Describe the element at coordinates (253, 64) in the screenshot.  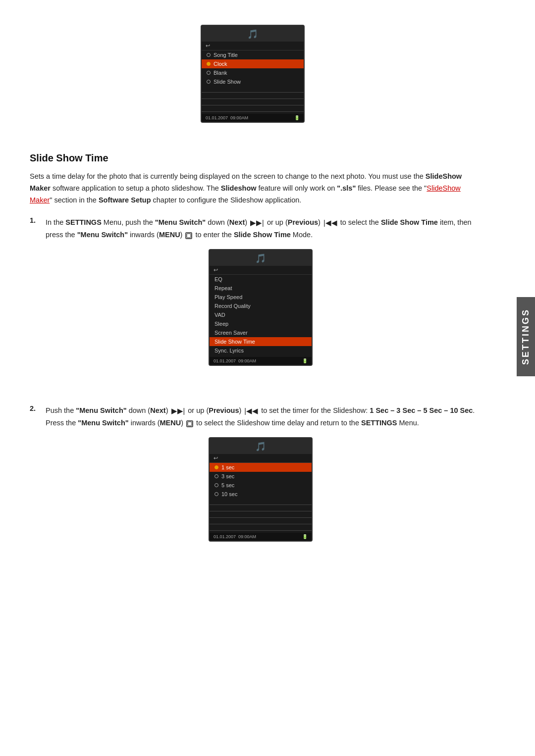
I see `menu-item-clock: Clock` at that location.